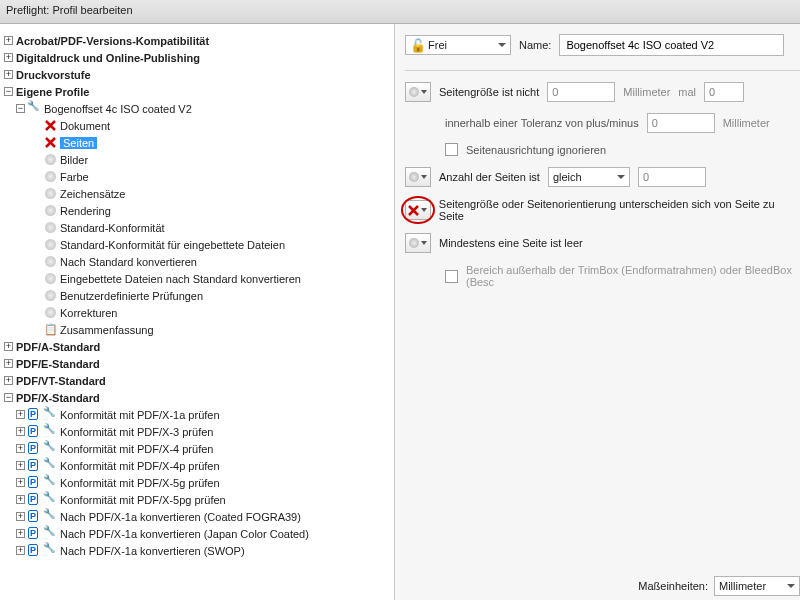  What do you see at coordinates (681, 123) in the screenshot?
I see `tolerance-input` at bounding box center [681, 123].